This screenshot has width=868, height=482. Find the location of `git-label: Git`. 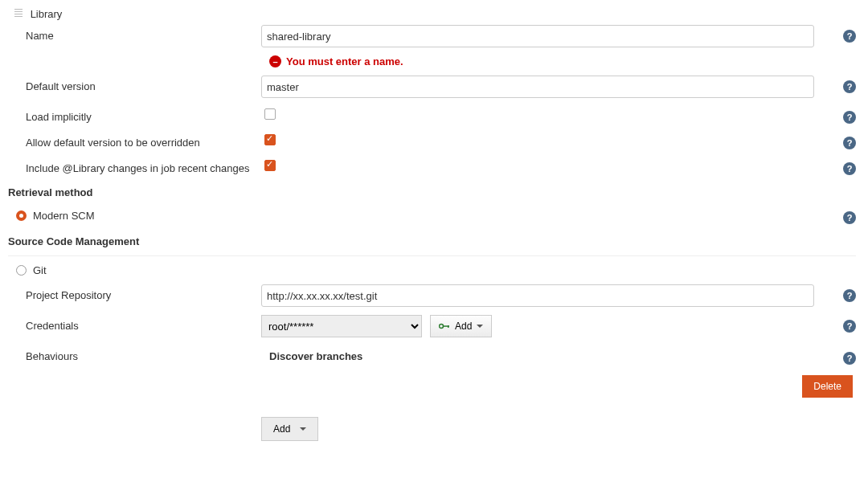

git-label: Git is located at coordinates (40, 270).